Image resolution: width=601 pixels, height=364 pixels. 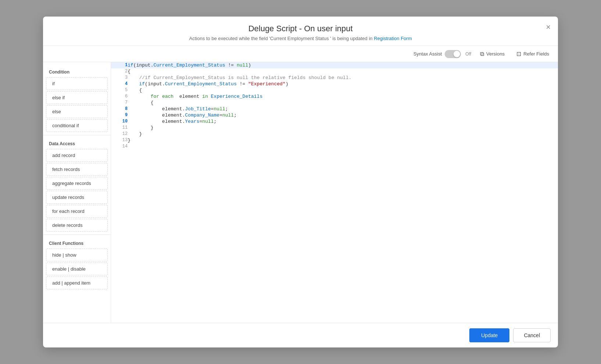 I want to click on code-line-5: 5 {, so click(x=335, y=90).